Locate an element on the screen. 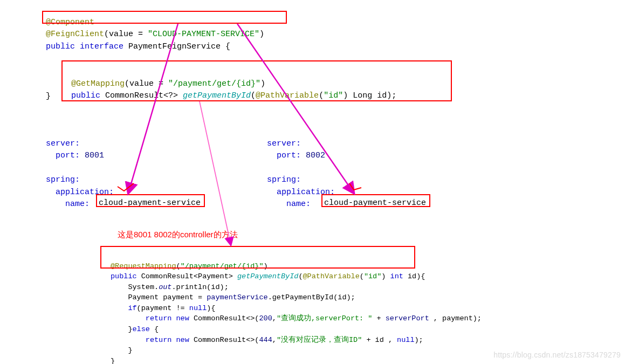 The width and height of the screenshot is (625, 364). ctrl-method-name: getPaymentById is located at coordinates (267, 276).